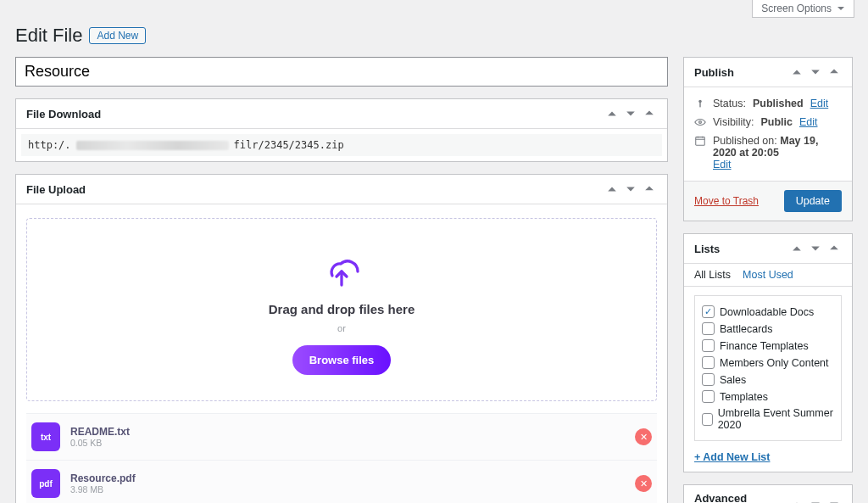 The image size is (868, 503). I want to click on visibility-edit-link: Edit, so click(809, 122).